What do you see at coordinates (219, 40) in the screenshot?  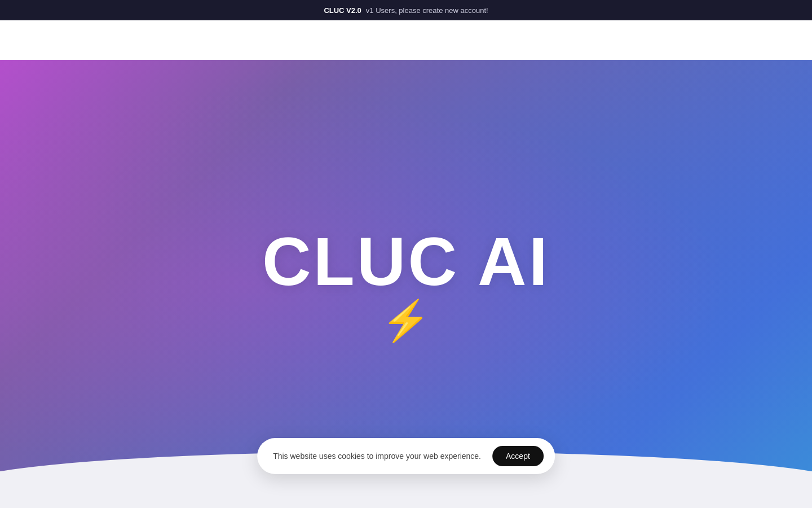 I see `nav-link-home: Home` at bounding box center [219, 40].